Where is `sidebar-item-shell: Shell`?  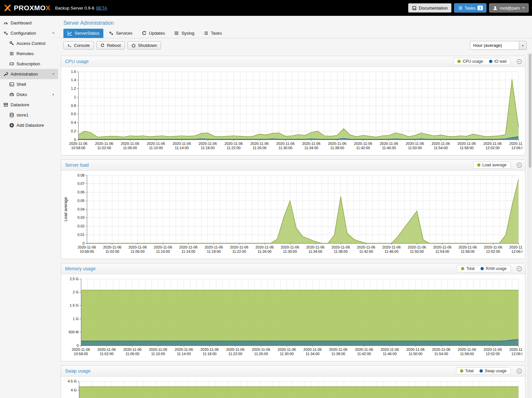
sidebar-item-shell: Shell is located at coordinates (29, 84).